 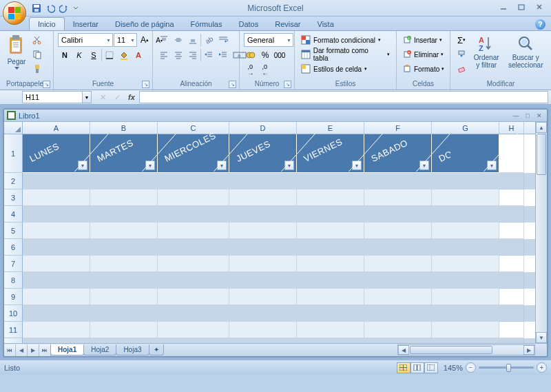 What do you see at coordinates (194, 198) in the screenshot?
I see `cell-C3` at bounding box center [194, 198].